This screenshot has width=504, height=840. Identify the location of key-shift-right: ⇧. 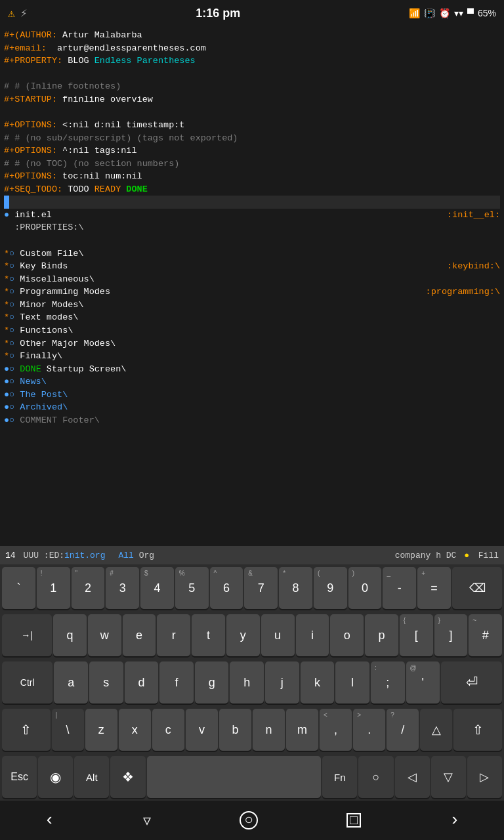
(478, 730).